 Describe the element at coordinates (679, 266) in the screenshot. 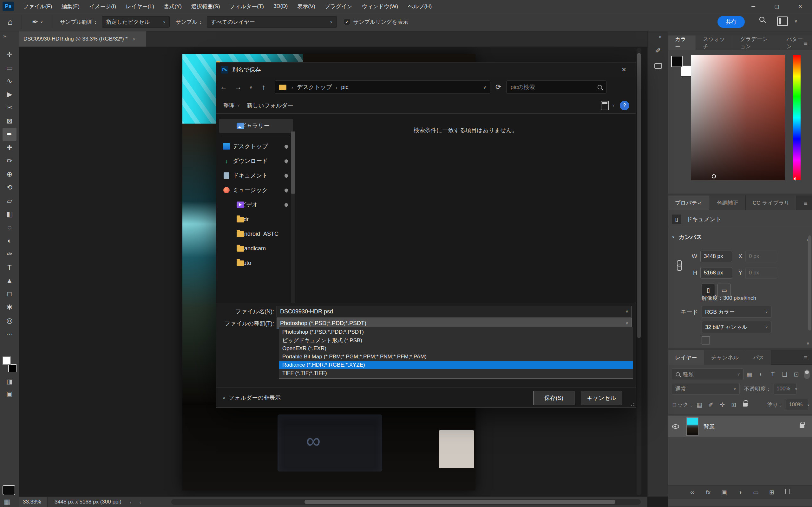

I see `link-dimensions-icon` at that location.